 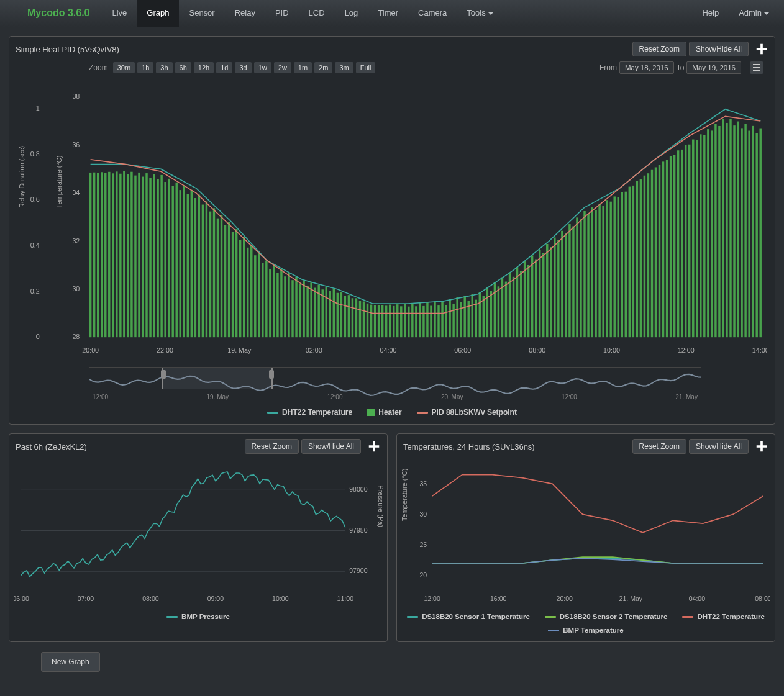 I want to click on legend-bmp-pressure: BMP Pressure, so click(x=198, y=617).